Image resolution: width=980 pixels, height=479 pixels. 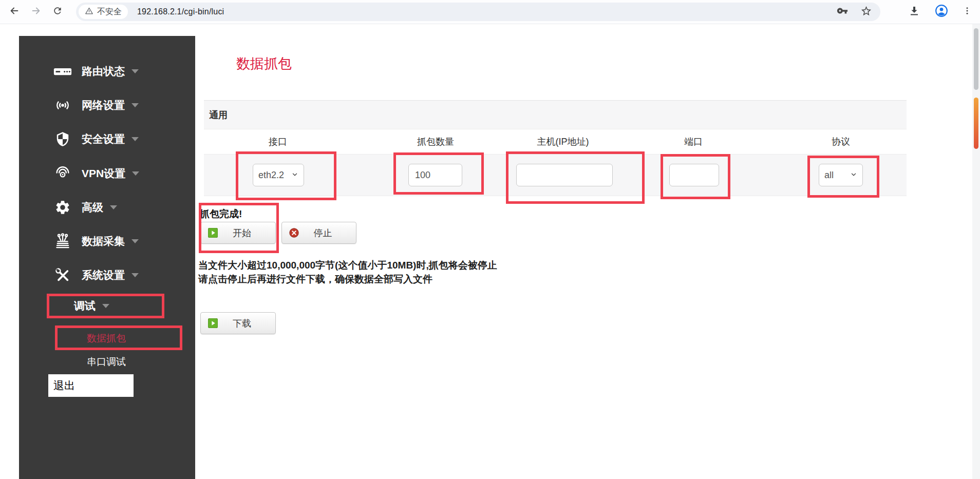 I want to click on forward-icon, so click(x=36, y=12).